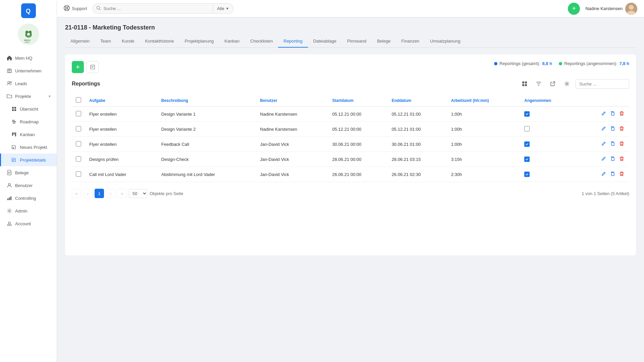 The width and height of the screenshot is (644, 362). I want to click on search-filter-dropdown: Alle ▼, so click(223, 9).